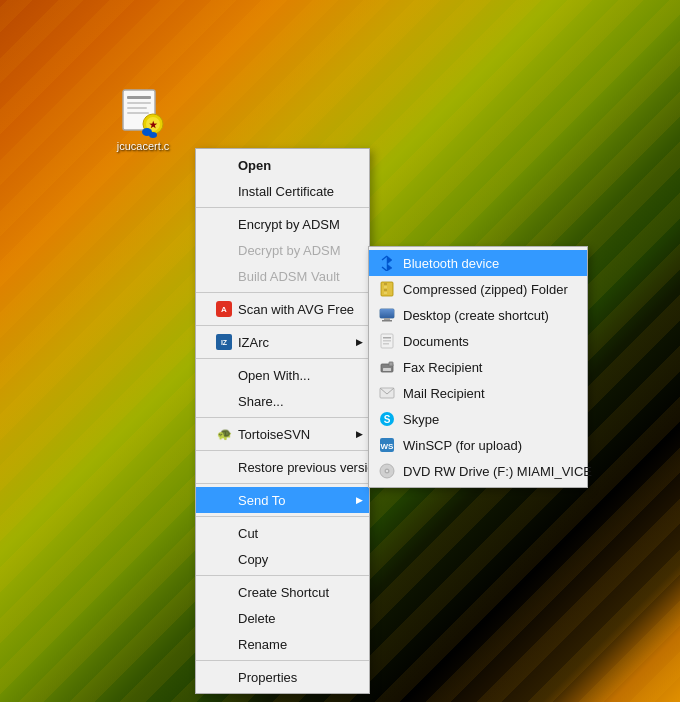 The image size is (680, 702). I want to click on sendto-skype: S Skype, so click(478, 419).